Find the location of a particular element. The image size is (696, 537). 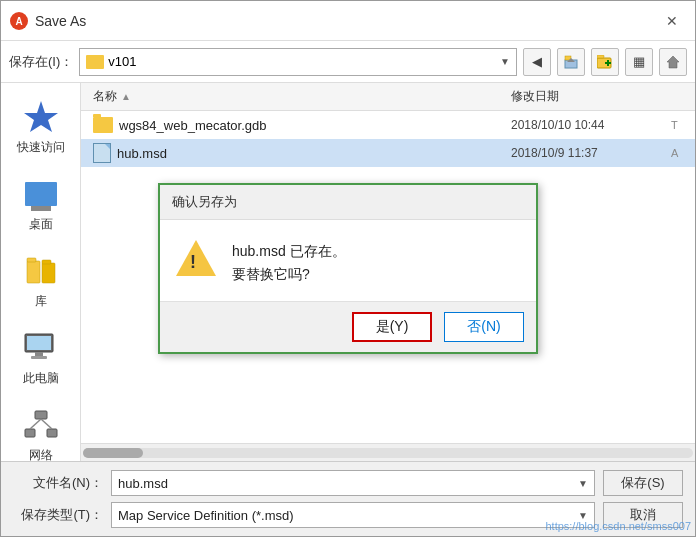

dialog-footer: 是(Y) 否(N) is located at coordinates (348, 326).